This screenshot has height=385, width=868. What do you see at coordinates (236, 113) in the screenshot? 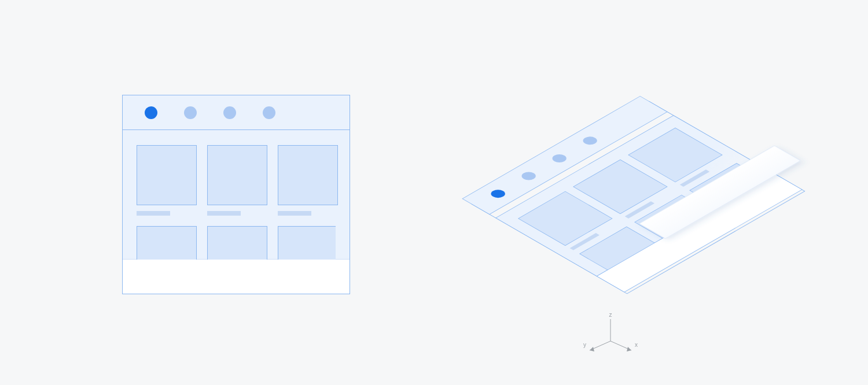
I see `flat-tabs-header` at bounding box center [236, 113].